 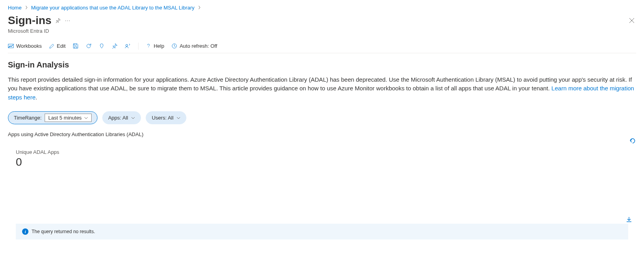 I want to click on time-range-label: TimeRange:, so click(x=28, y=118).